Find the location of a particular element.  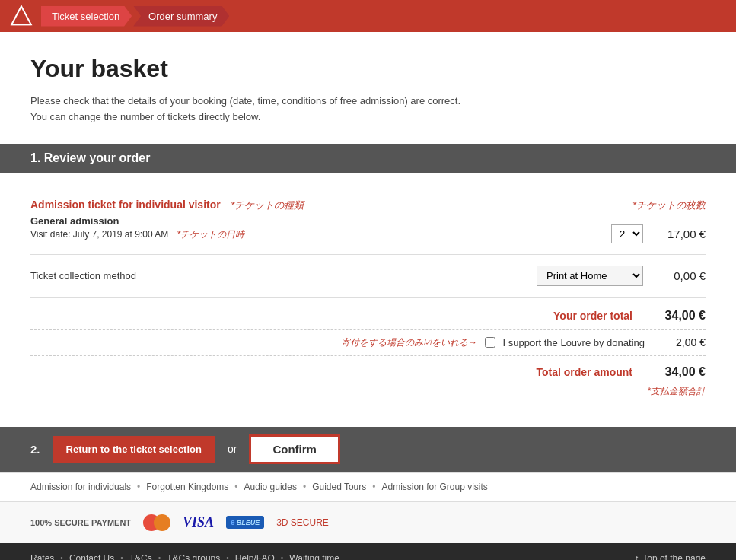

quantity-select: 2 1 3 4 5 is located at coordinates (627, 234).